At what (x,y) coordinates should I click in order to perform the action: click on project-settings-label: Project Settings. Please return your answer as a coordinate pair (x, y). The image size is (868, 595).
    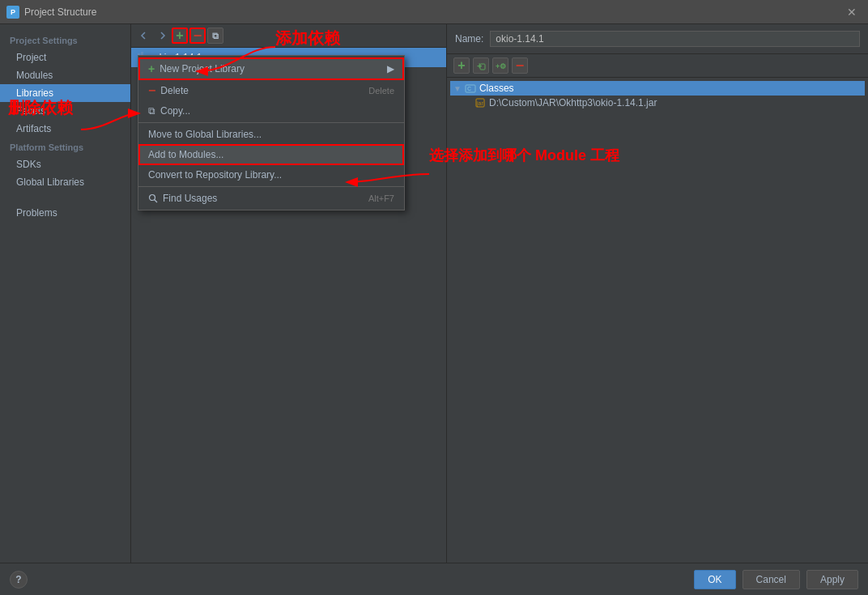
    Looking at the image, I should click on (65, 40).